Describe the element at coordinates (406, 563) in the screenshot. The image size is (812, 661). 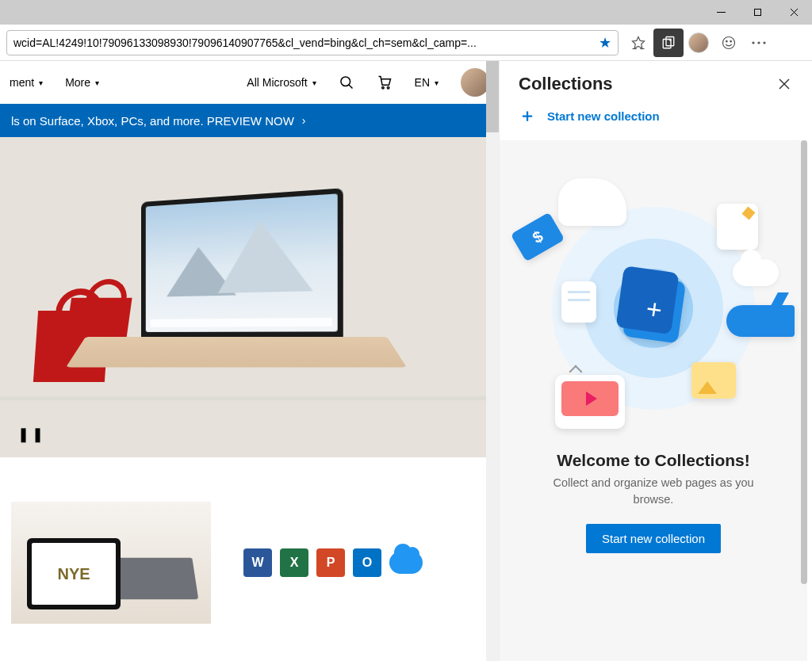
I see `onedrive-icon` at that location.